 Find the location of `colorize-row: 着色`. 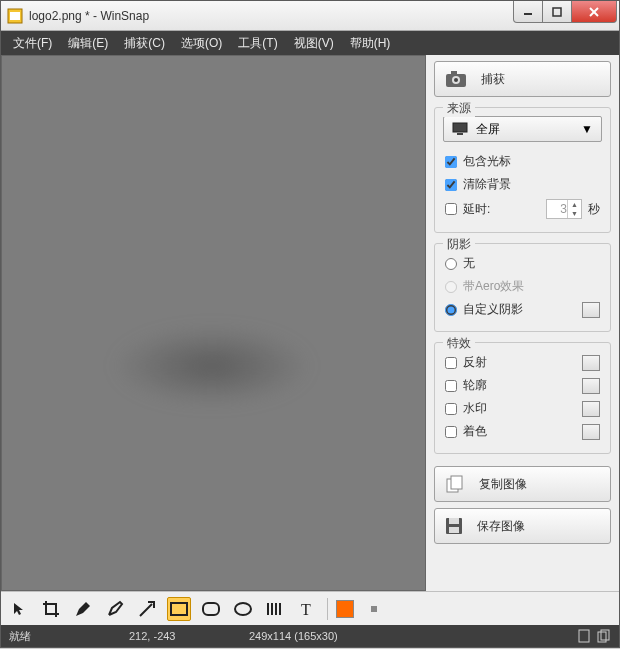

colorize-row: 着色 is located at coordinates (522, 432).